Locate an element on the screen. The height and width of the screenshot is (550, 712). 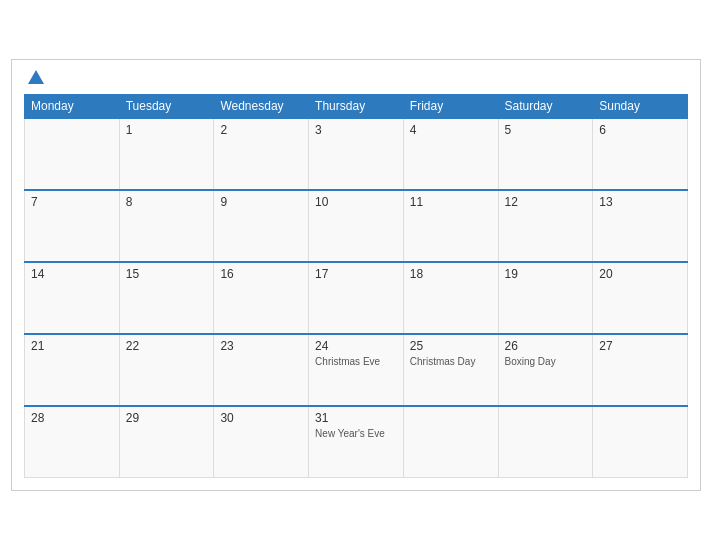
calendar-header is located at coordinates (356, 77).